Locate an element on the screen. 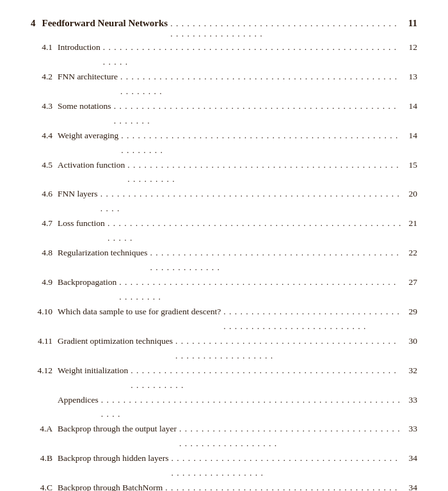 Image resolution: width=448 pixels, height=491 pixels. entry-num-4-8: 4.8 is located at coordinates (44, 254).